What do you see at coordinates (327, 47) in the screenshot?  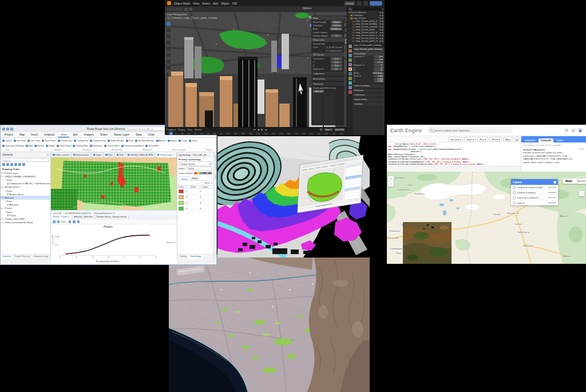 I see `sidebar-field: Lock☐ To 3D Cursor` at bounding box center [327, 47].